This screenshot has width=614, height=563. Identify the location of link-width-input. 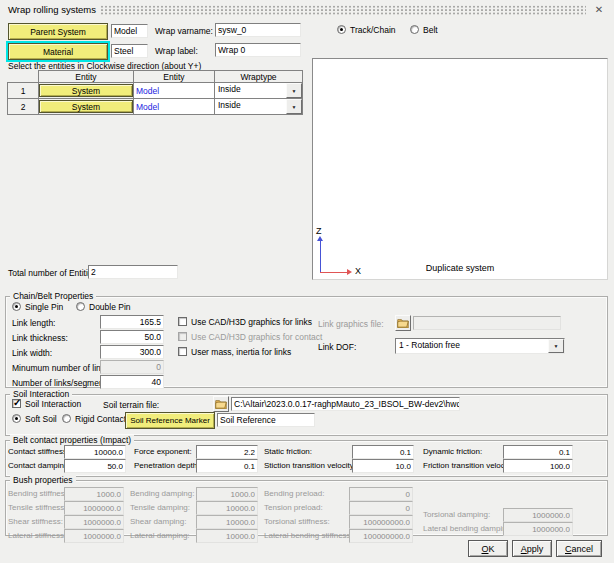
(132, 352).